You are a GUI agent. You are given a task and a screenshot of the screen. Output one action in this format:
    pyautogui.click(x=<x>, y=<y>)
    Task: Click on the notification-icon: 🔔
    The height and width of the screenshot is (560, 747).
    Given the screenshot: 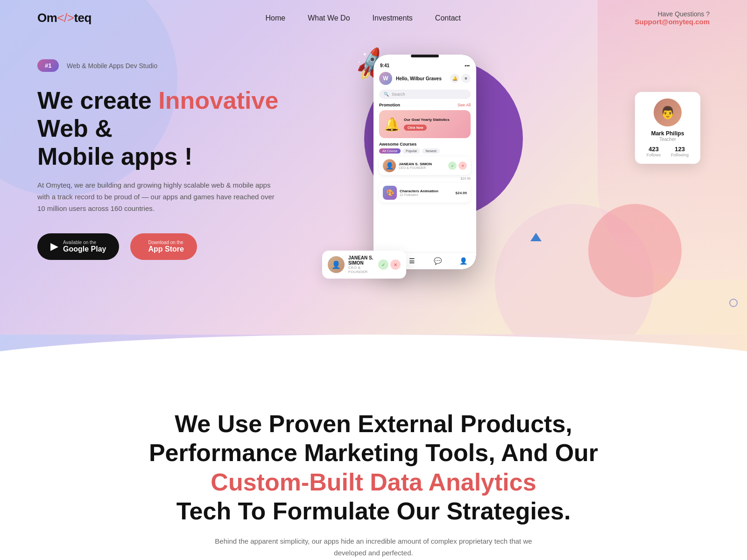 What is the action you would take?
    pyautogui.click(x=455, y=78)
    